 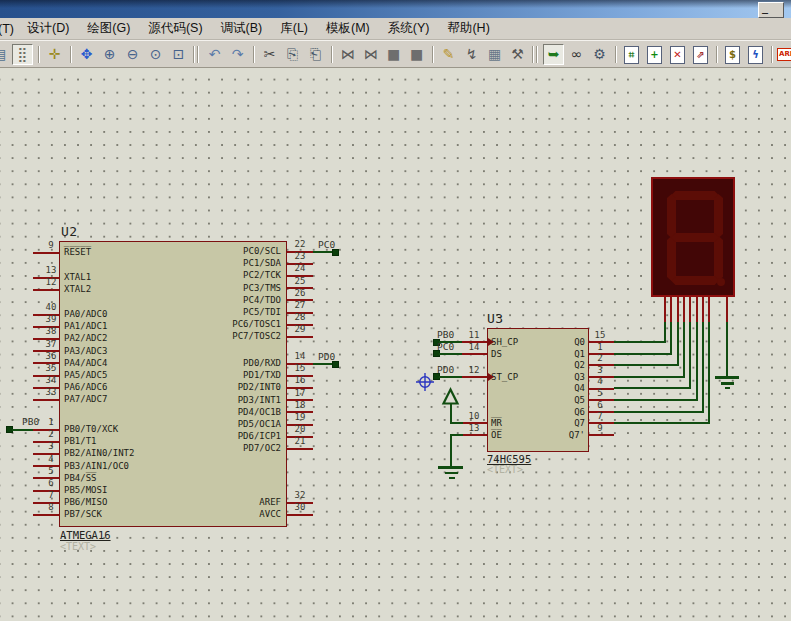 I want to click on packaging-tool-icon: ▦, so click(x=494, y=54).